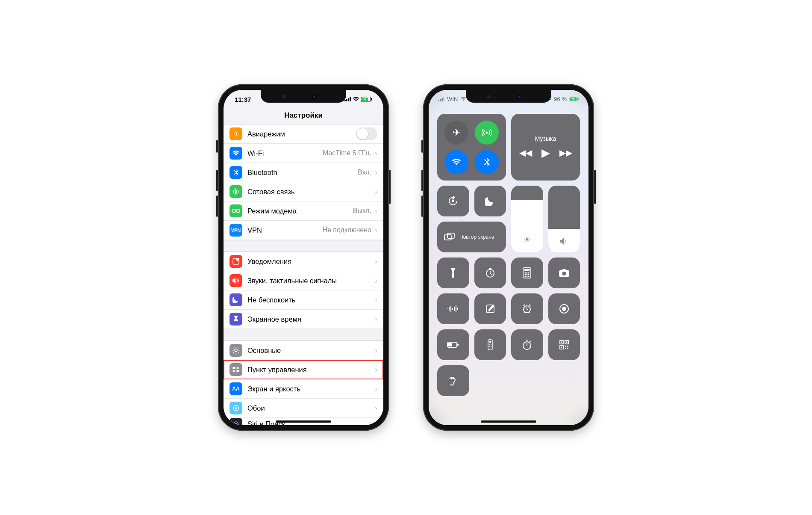 The height and width of the screenshot is (515, 812). What do you see at coordinates (309, 370) in the screenshot?
I see `row-label: Пункт управления` at bounding box center [309, 370].